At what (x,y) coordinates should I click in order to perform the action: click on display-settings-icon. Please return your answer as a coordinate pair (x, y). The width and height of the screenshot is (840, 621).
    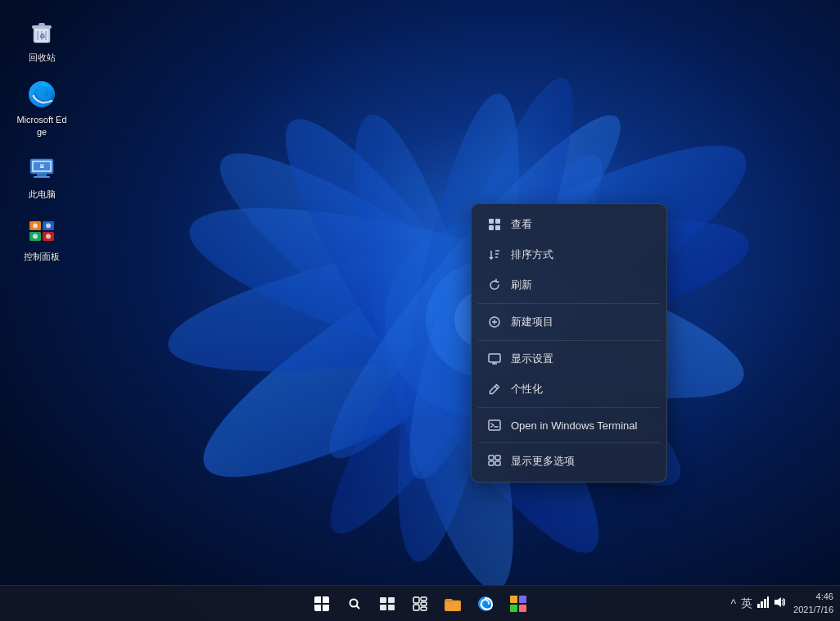
    Looking at the image, I should click on (495, 359).